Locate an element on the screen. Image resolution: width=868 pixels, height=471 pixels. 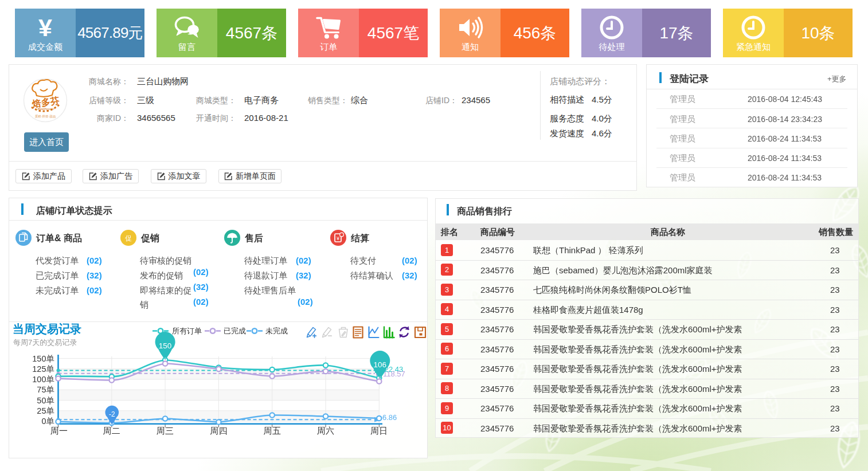
svg-text: 25单 is located at coordinates (46, 411).